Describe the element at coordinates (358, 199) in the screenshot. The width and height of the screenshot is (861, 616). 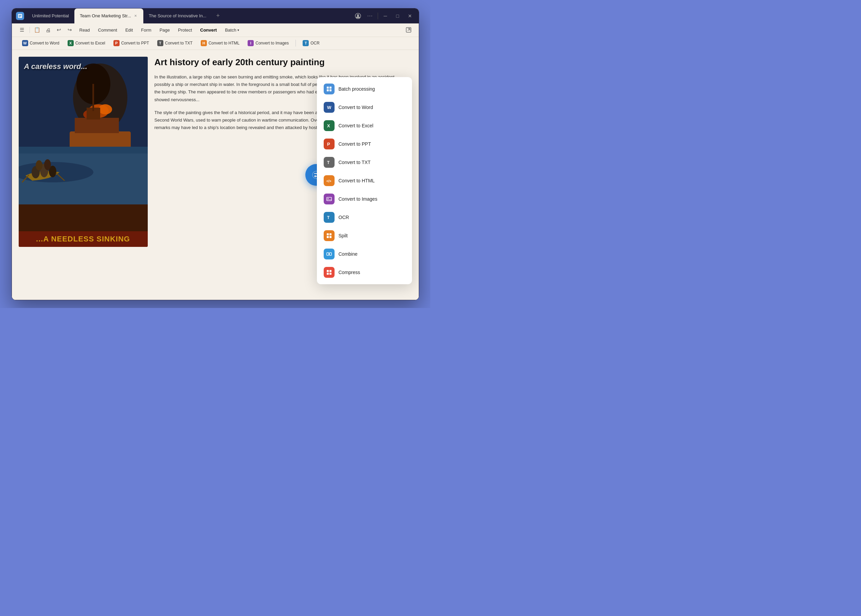
I see `dropdown-images-label: Convert to Images` at that location.